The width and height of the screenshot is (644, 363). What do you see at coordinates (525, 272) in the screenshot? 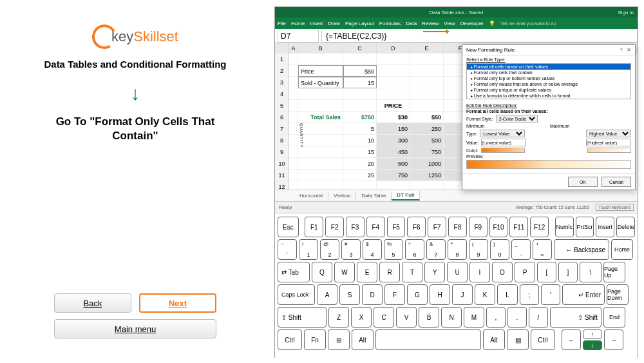
I see `key-p: P` at bounding box center [525, 272].